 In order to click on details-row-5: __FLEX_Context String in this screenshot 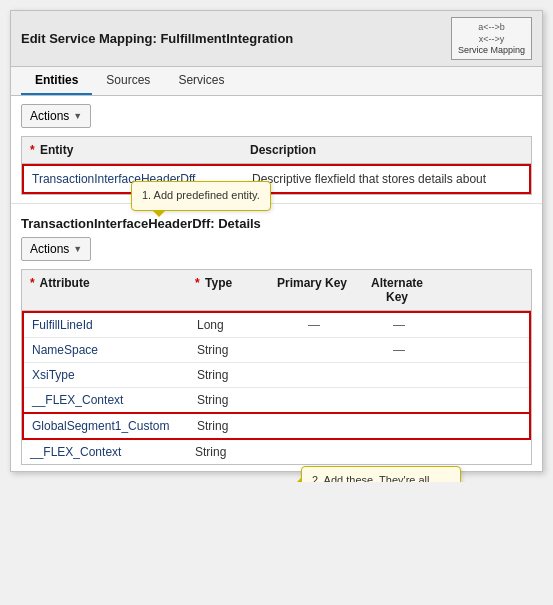, I will do `click(276, 452)`.